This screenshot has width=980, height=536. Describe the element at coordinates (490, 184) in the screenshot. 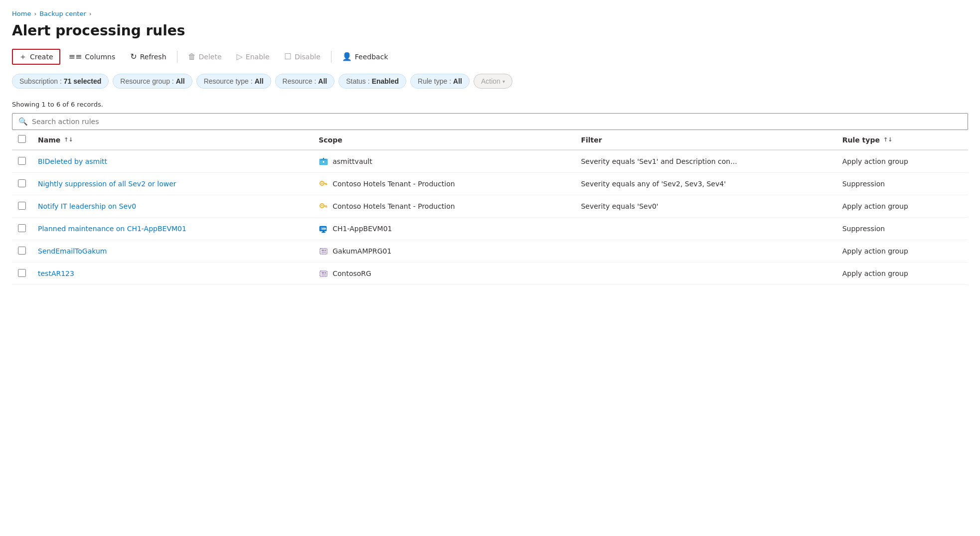

I see `table-row: Nightly suppression of all Sev2 or lower…` at that location.